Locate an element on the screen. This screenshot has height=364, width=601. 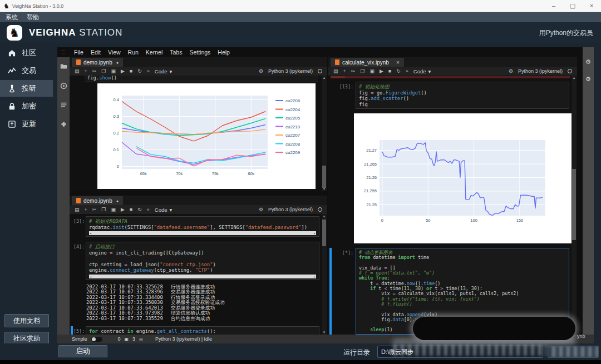
jupyter-menu-run: Run is located at coordinates (134, 52).